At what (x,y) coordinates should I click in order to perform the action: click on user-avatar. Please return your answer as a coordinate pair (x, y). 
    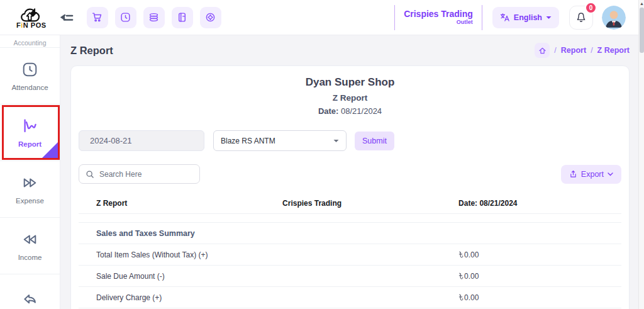
    Looking at the image, I should click on (614, 18).